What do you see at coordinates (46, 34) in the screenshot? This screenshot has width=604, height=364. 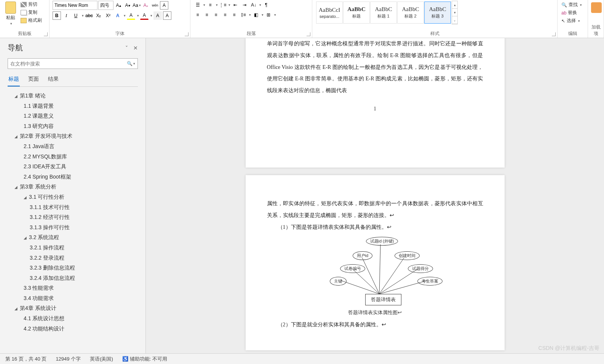 I see `clipboard-launcher-icon` at bounding box center [46, 34].